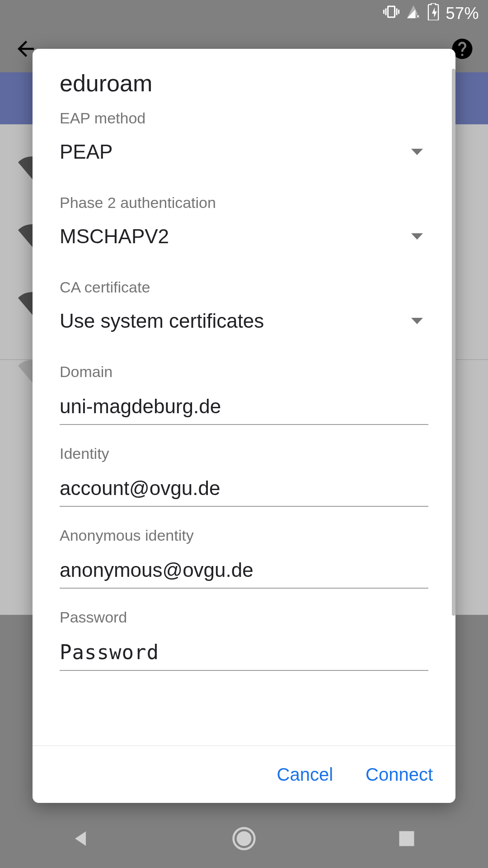 This screenshot has width=488, height=868. What do you see at coordinates (244, 409) in the screenshot?
I see `domain-input` at bounding box center [244, 409].